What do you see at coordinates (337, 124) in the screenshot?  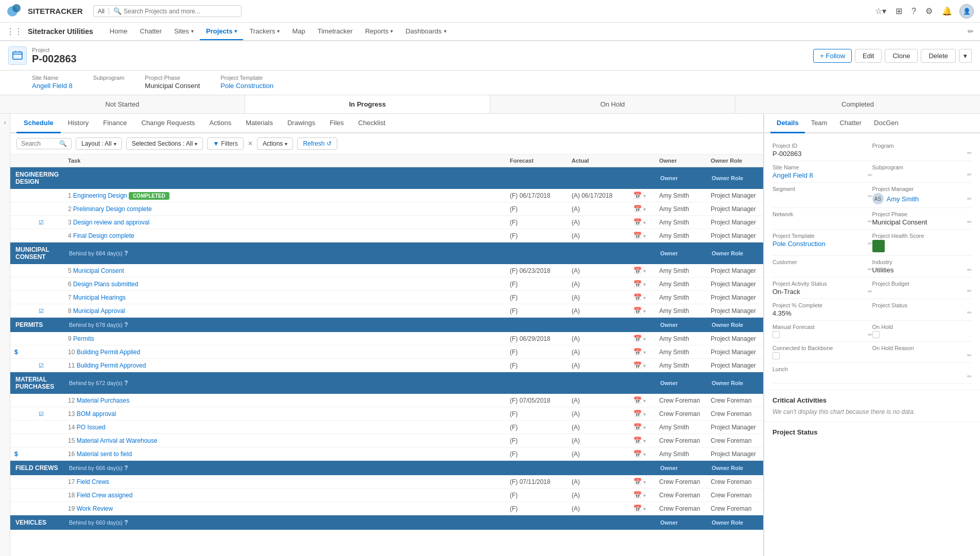 I see `tab-files: Files` at bounding box center [337, 124].